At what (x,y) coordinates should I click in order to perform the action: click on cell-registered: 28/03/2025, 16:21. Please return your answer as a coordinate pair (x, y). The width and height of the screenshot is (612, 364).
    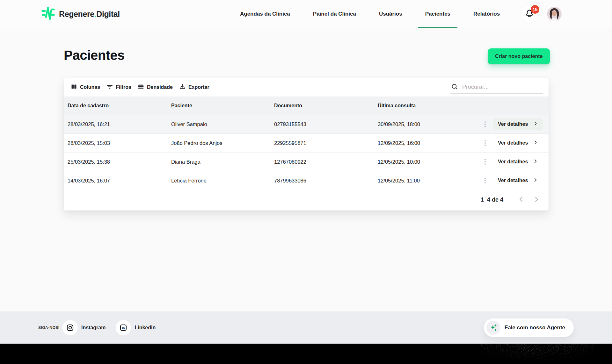
    Looking at the image, I should click on (115, 124).